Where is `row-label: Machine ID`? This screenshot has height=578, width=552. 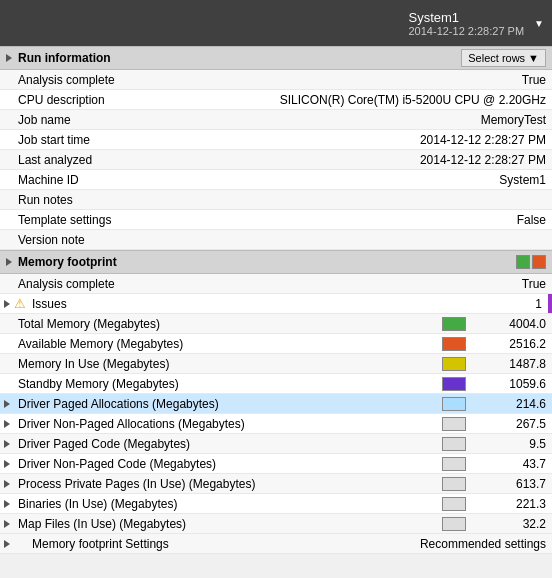
row-label: Machine ID is located at coordinates (243, 180).